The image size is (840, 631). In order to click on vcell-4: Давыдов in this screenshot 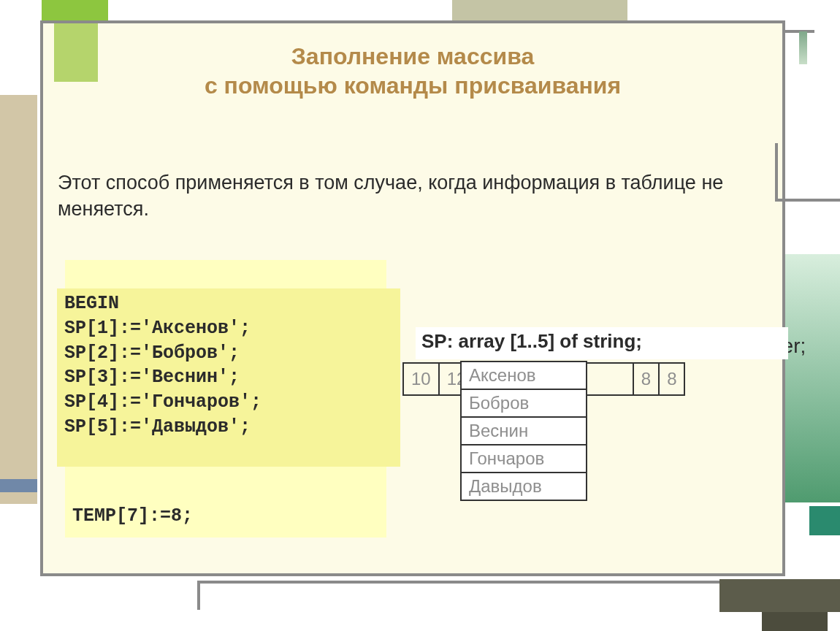, I will do `click(524, 486)`.